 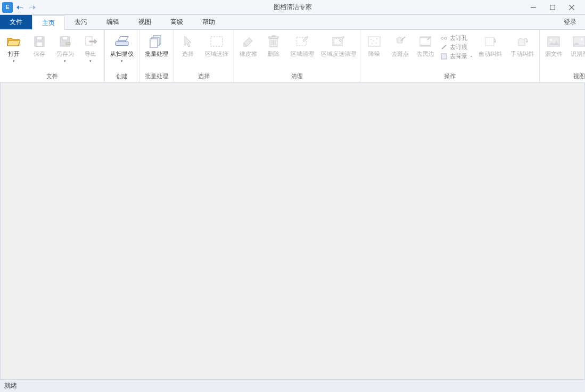 I want to click on tab-home: 主页, so click(x=48, y=22).